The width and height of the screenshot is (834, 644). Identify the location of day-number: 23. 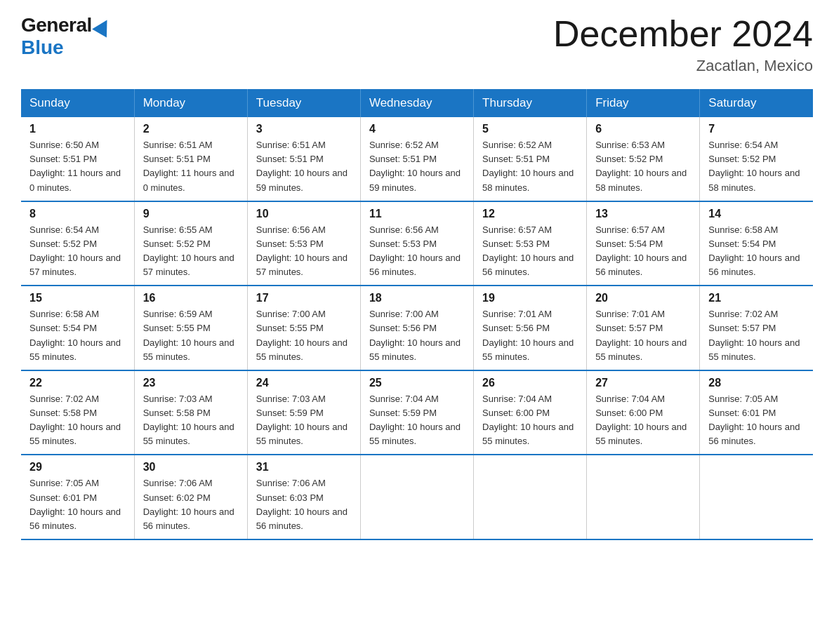
(191, 383).